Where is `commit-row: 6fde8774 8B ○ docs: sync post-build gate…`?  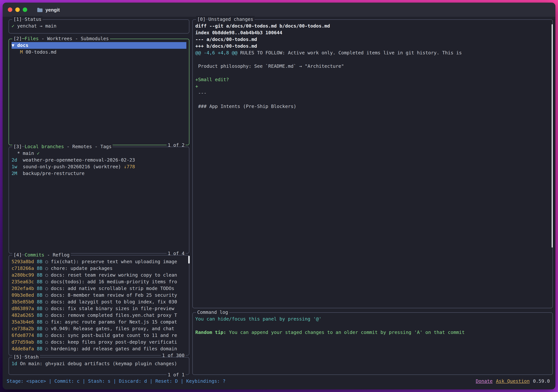 commit-row: 6fde8774 8B ○ docs: sync post-build gate… is located at coordinates (99, 335).